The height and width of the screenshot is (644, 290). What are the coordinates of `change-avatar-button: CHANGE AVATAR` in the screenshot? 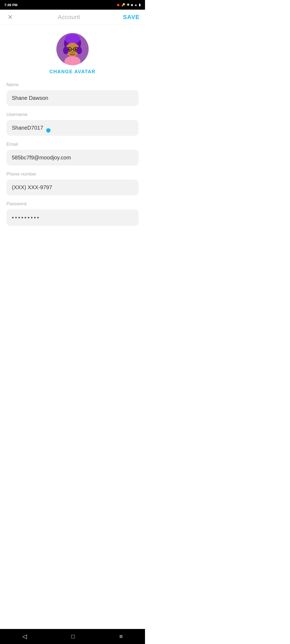 It's located at (73, 72).